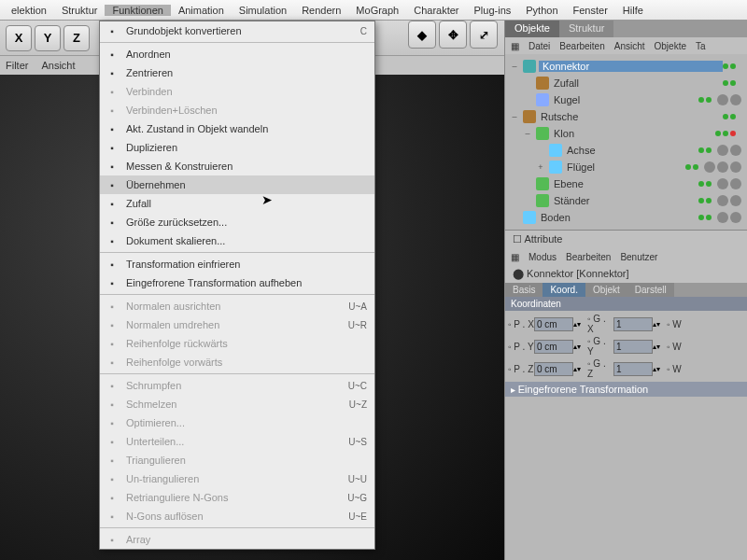  Describe the element at coordinates (422, 35) in the screenshot. I see `tool-shape-icon: ◆` at that location.